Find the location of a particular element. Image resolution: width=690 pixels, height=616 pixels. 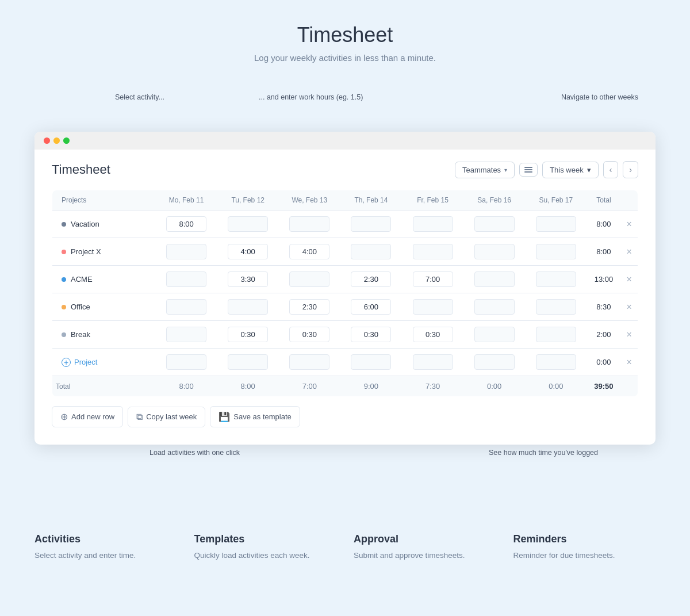

row-total: 13:00 is located at coordinates (604, 280).